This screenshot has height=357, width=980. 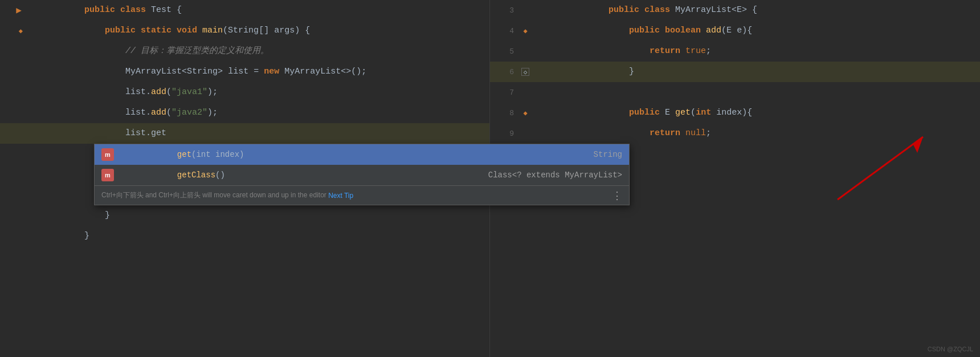 What do you see at coordinates (259, 236) in the screenshot?
I see `line-content-9: }` at bounding box center [259, 236].